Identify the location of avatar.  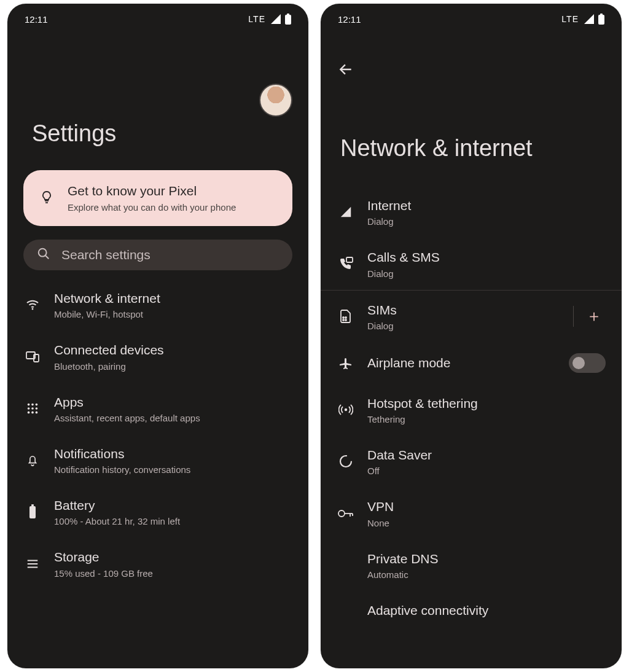
(276, 100).